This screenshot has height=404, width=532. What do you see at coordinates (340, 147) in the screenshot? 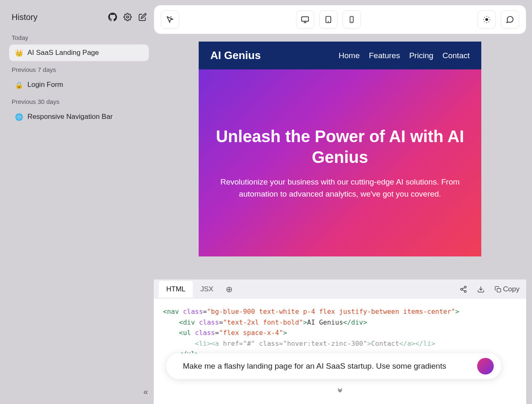
I see `preview-hero-title: Unleash the Power of AI with AI Genius` at bounding box center [340, 147].